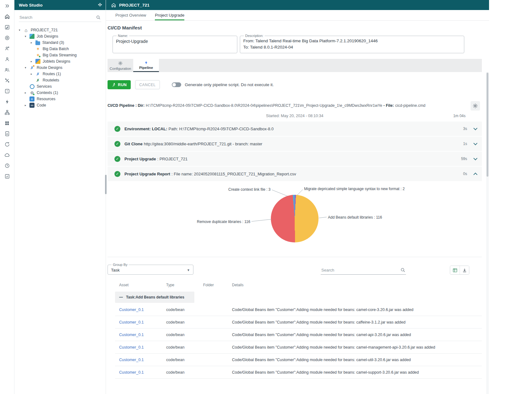  I want to click on search-icon, so click(98, 18).